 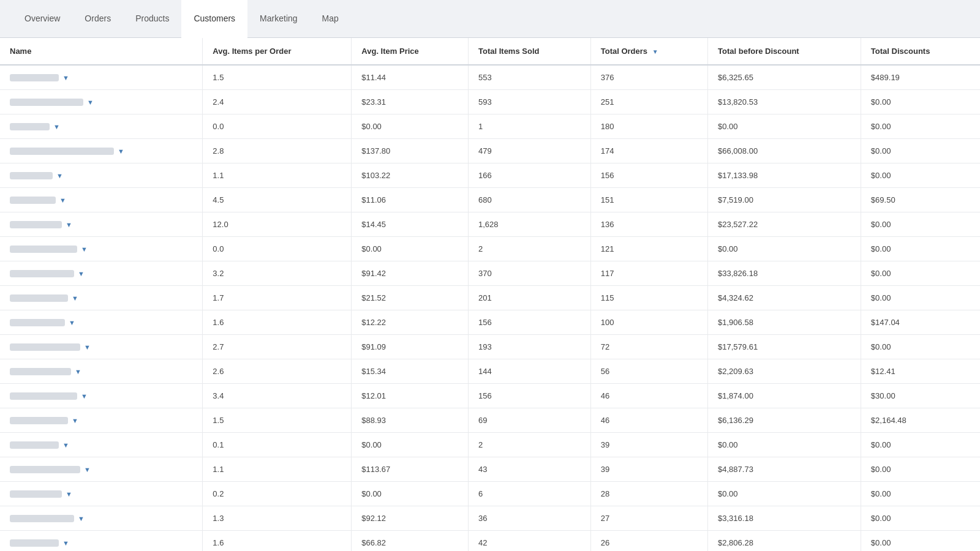 What do you see at coordinates (920, 200) in the screenshot?
I see `cell-total_discounts: $69.50` at bounding box center [920, 200].